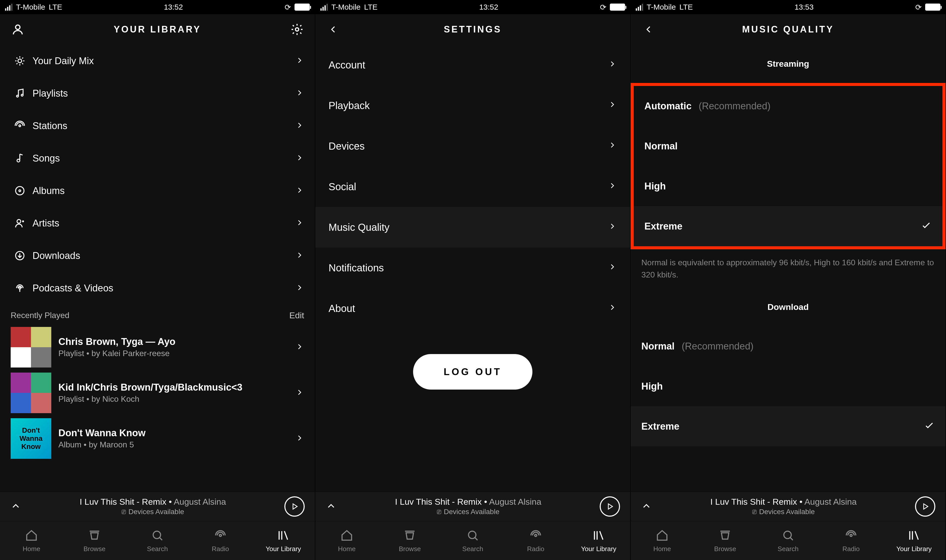 Image resolution: width=946 pixels, height=560 pixels. I want to click on recent-item: Kid Ink/Chris Brown/Tyga/Blackmusic<3 Pl…, so click(157, 393).